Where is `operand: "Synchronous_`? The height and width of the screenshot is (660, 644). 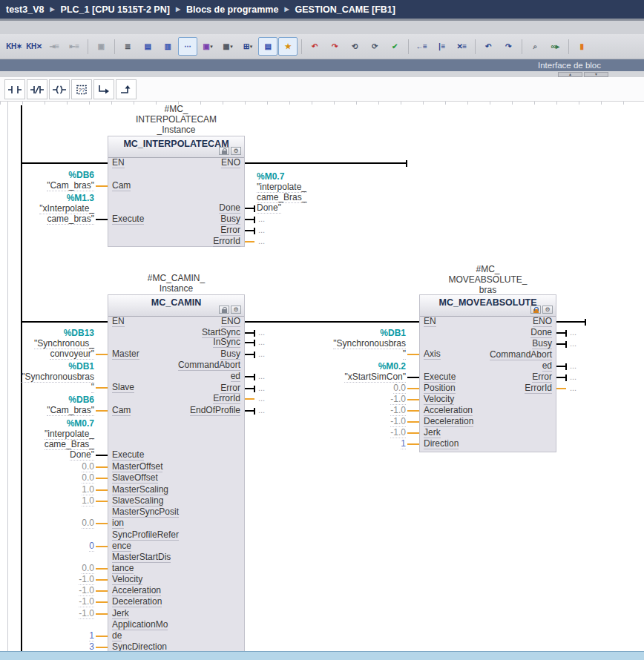 operand: "Synchronous_ is located at coordinates (47, 343).